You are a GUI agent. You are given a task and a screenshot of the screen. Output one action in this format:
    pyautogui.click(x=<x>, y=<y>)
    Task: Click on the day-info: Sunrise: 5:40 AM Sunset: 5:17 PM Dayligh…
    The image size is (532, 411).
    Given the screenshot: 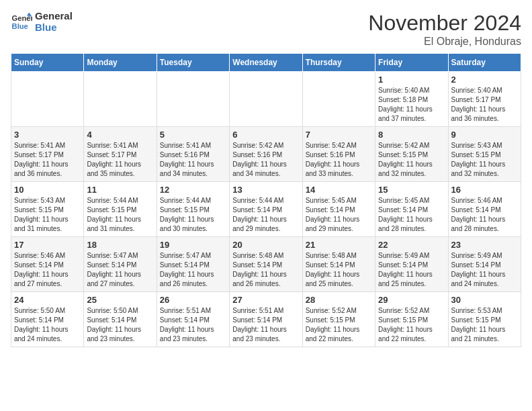 What is the action you would take?
    pyautogui.click(x=485, y=105)
    